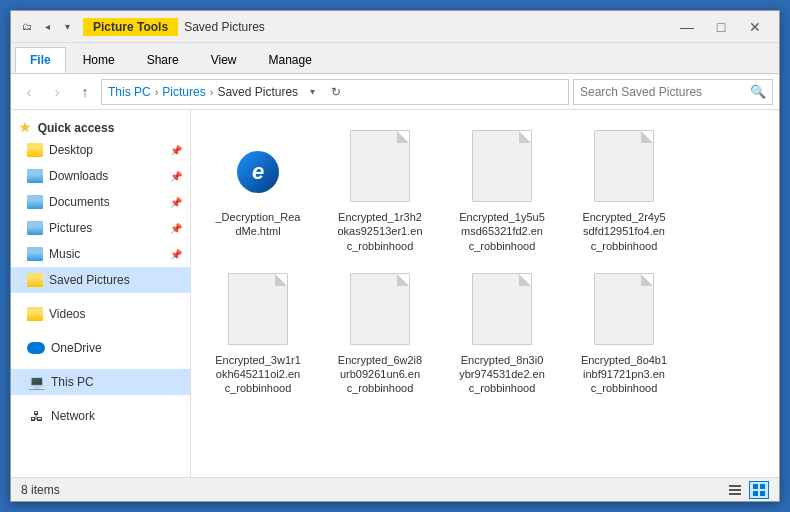 The height and width of the screenshot is (512, 790). I want to click on maximize-button: □, so click(721, 27).